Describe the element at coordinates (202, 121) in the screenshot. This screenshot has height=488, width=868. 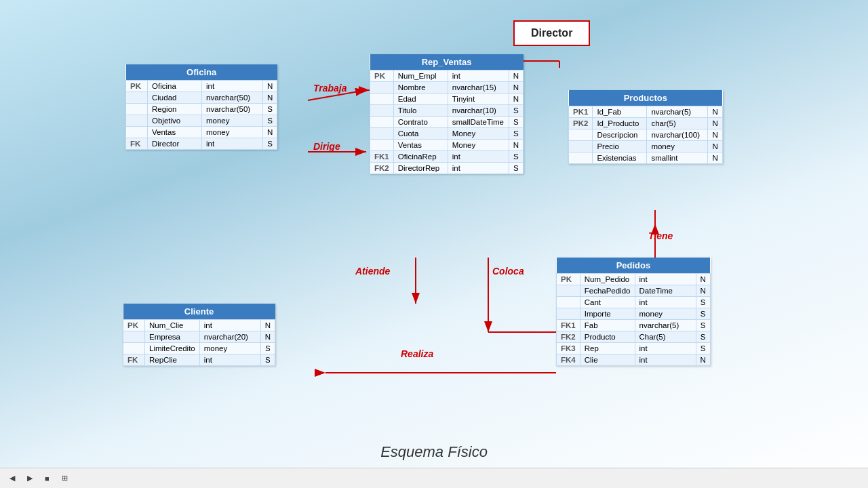
I see `table-row: ObjetivomoneyS` at that location.